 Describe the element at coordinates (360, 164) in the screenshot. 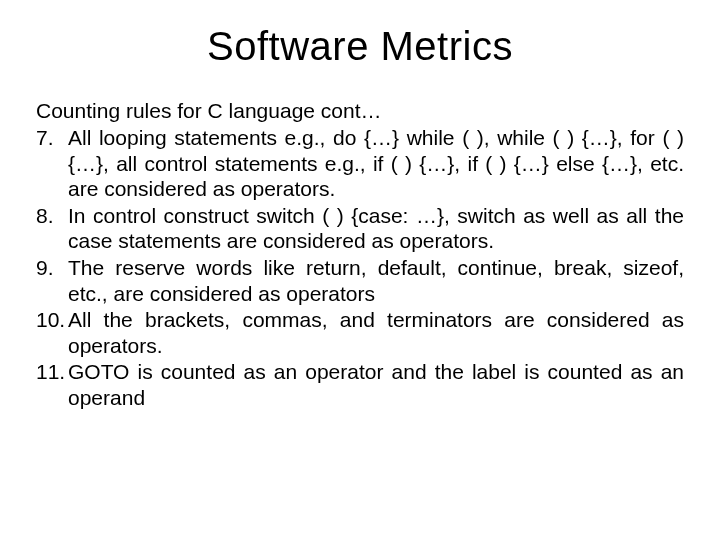

I see `list-item: 7. All looping statements e.g., do {…} w…` at that location.